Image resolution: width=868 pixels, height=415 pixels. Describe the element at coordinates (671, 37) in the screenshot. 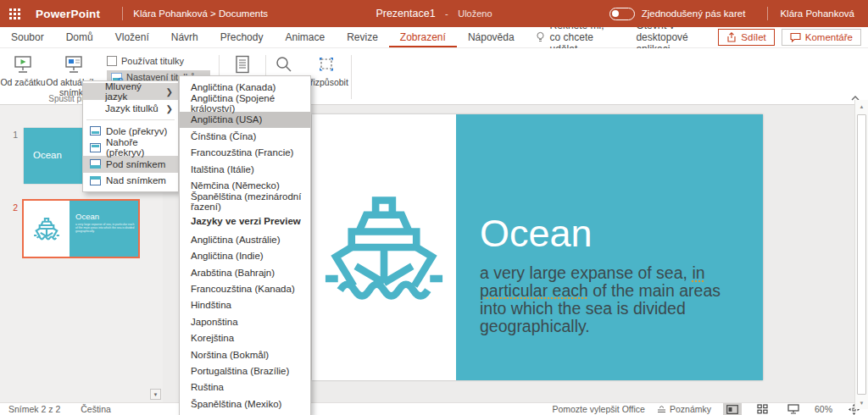

I see `open-in-desktop-button: Otevřít v desktopové aplikaci` at that location.